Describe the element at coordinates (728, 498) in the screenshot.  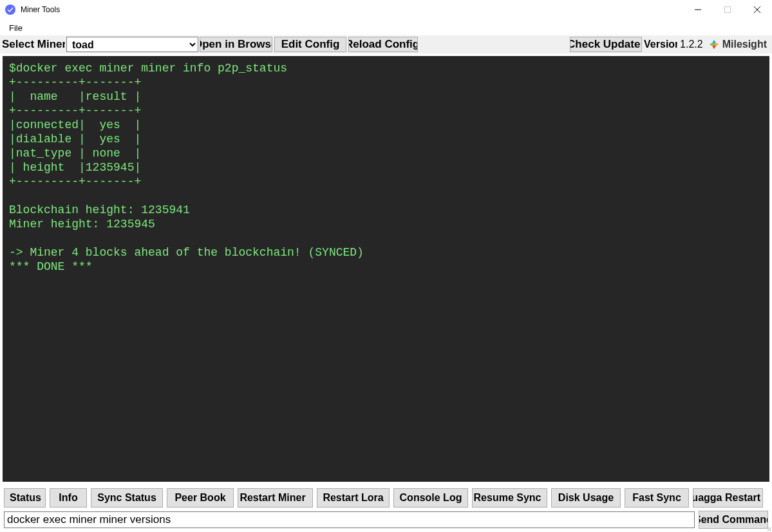
I see `quagga-restart-button: Quagga Restart` at that location.